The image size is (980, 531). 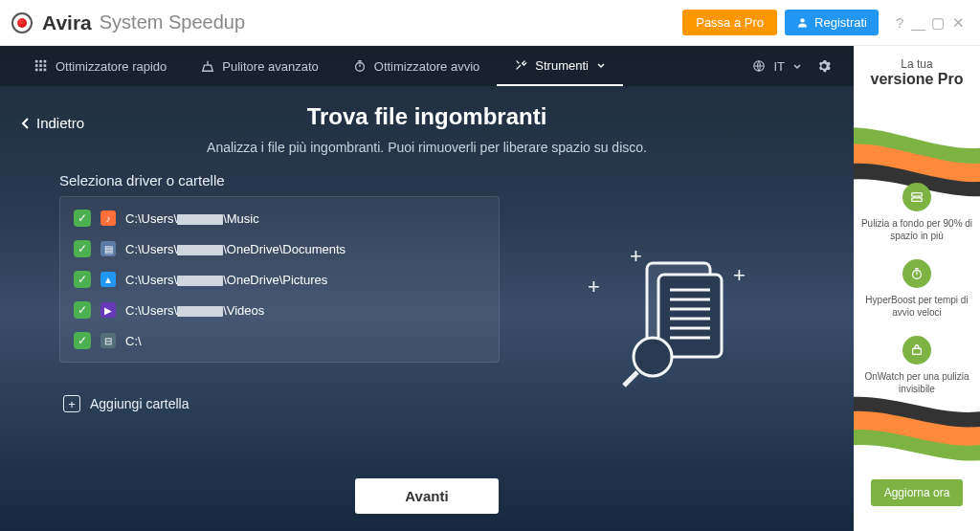 What do you see at coordinates (270, 67) in the screenshot?
I see `nav-label: Pulitore avanzato` at bounding box center [270, 67].